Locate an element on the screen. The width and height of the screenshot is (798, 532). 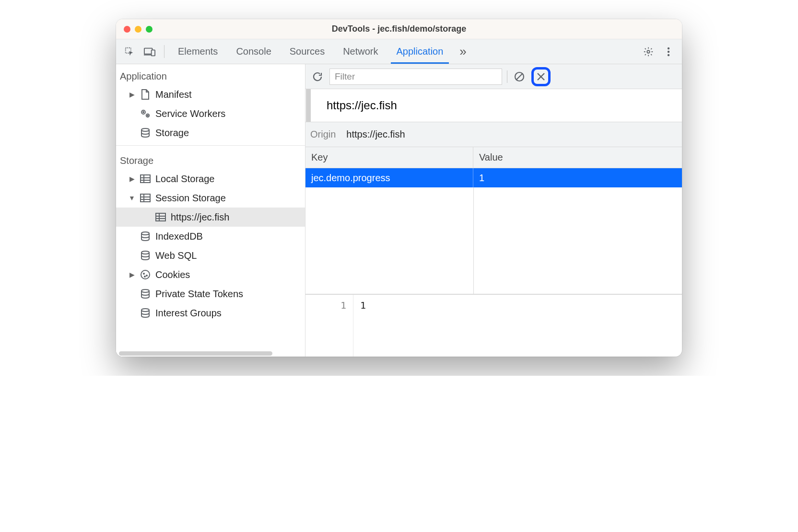
toolbar-separator is located at coordinates (507, 77).